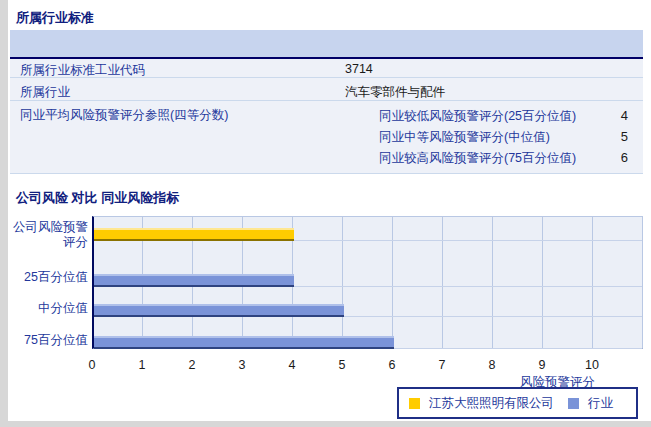  Describe the element at coordinates (326, 114) in the screenshot. I see `quartile-line: 同业较低风险预警评分(25百分位值) 4` at that location.